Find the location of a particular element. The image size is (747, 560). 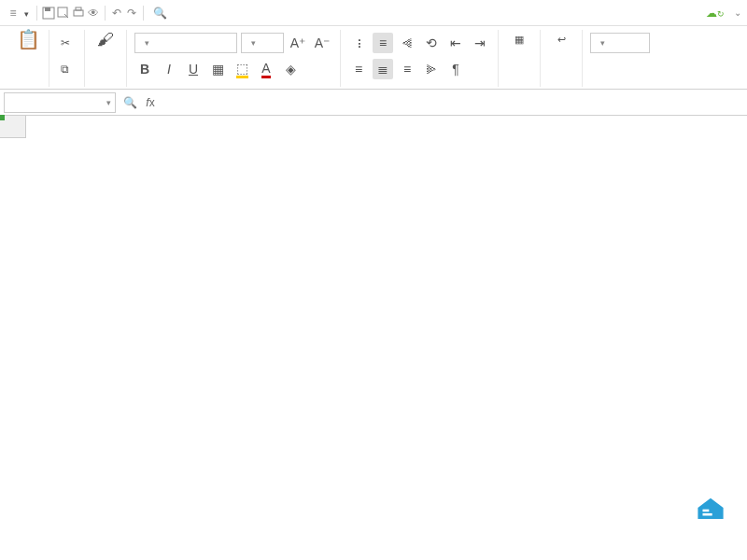

merge-icon: ▦ is located at coordinates (519, 39).